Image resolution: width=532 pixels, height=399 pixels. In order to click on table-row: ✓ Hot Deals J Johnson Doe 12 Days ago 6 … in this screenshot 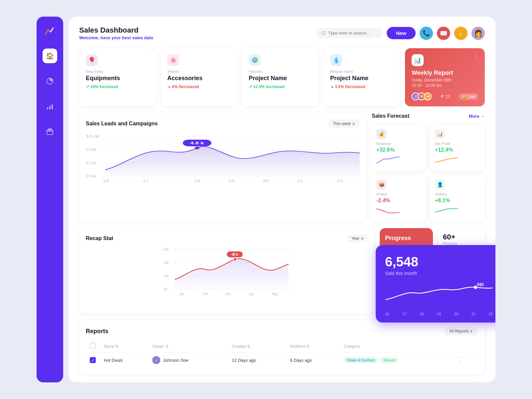, I will do `click(282, 360)`.